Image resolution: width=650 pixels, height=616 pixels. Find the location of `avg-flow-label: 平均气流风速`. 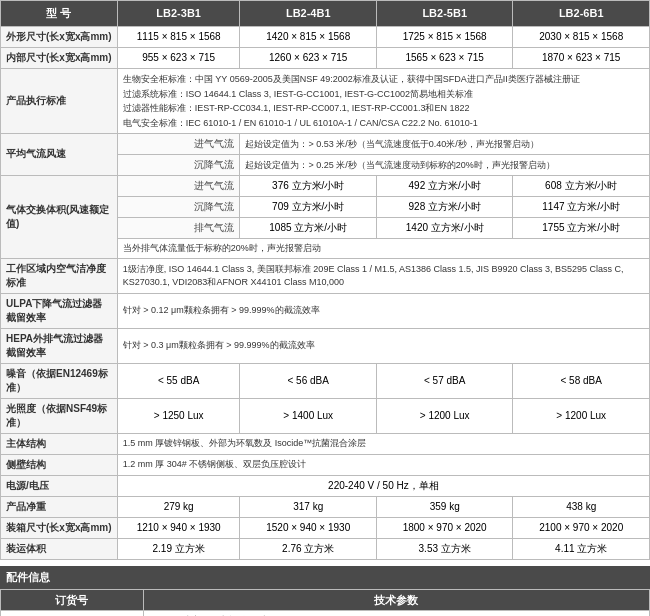

avg-flow-label: 平均气流风速 is located at coordinates (60, 154).